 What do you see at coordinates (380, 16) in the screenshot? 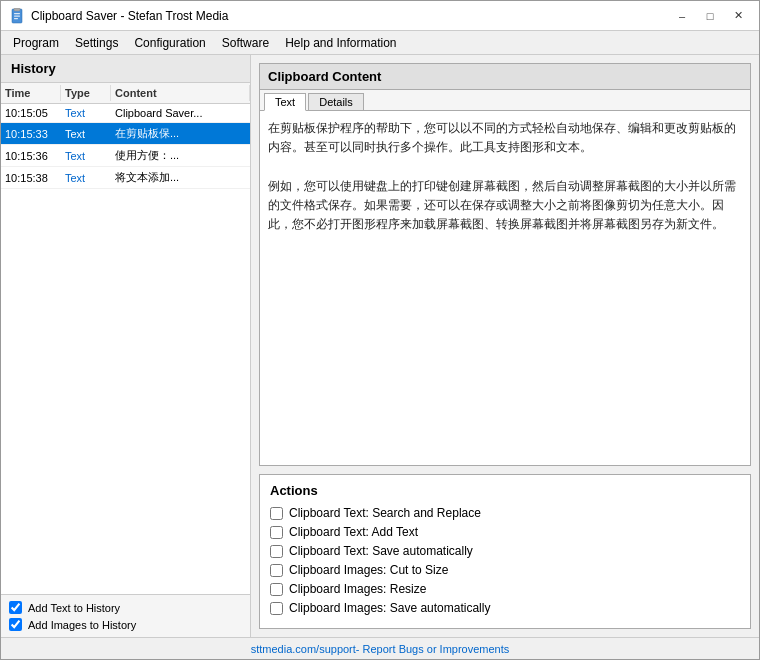
I see `title-bar: Clipboard Saver - Stefan Trost Media – □…` at bounding box center [380, 16].